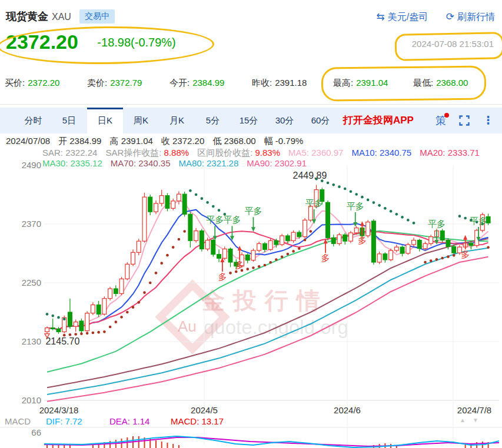 Image resolution: width=502 pixels, height=448 pixels. Describe the element at coordinates (450, 153) in the screenshot. I see `indicator-item: MA20: 2333.71` at that location.